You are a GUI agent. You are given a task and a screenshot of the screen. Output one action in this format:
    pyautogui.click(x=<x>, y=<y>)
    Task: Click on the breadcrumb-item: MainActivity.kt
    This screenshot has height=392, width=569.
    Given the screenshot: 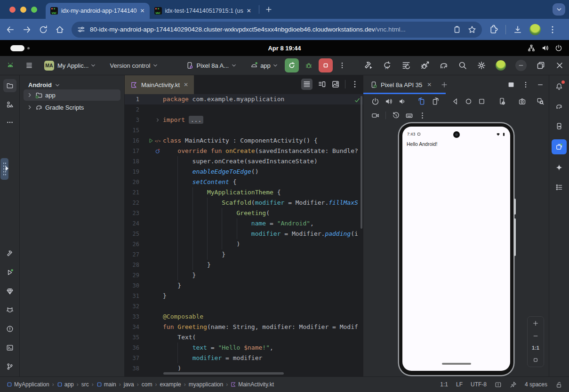 What is the action you would take?
    pyautogui.click(x=252, y=384)
    